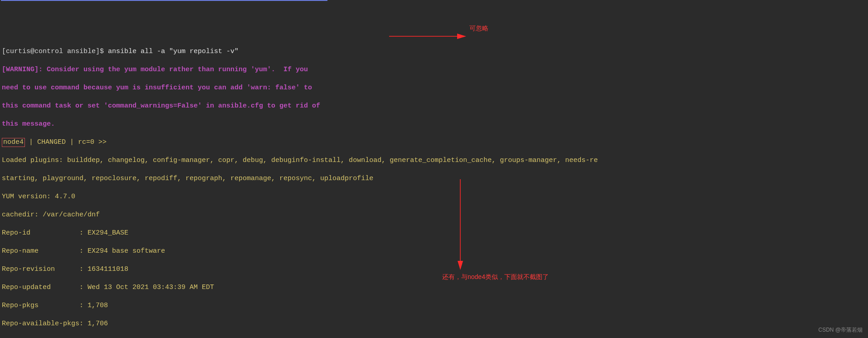 The height and width of the screenshot is (338, 868). What do you see at coordinates (14, 142) in the screenshot?
I see `node-name-box: node4` at bounding box center [14, 142].